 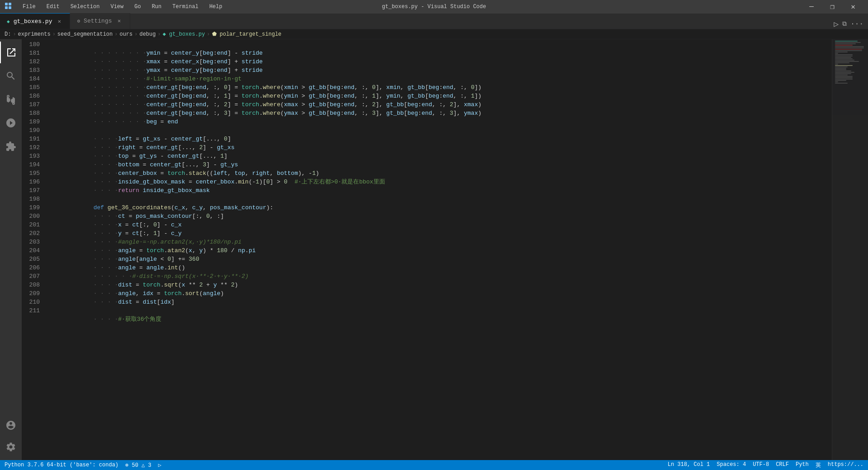 I want to click on menu-file: File, so click(x=29, y=7).